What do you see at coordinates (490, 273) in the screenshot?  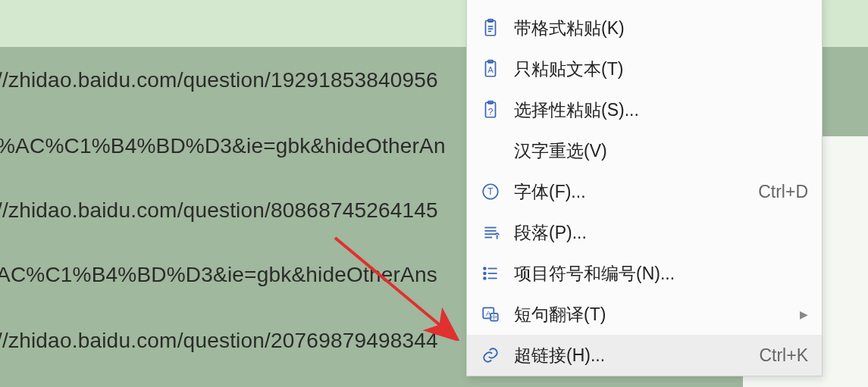 I see `bullets-icon` at bounding box center [490, 273].